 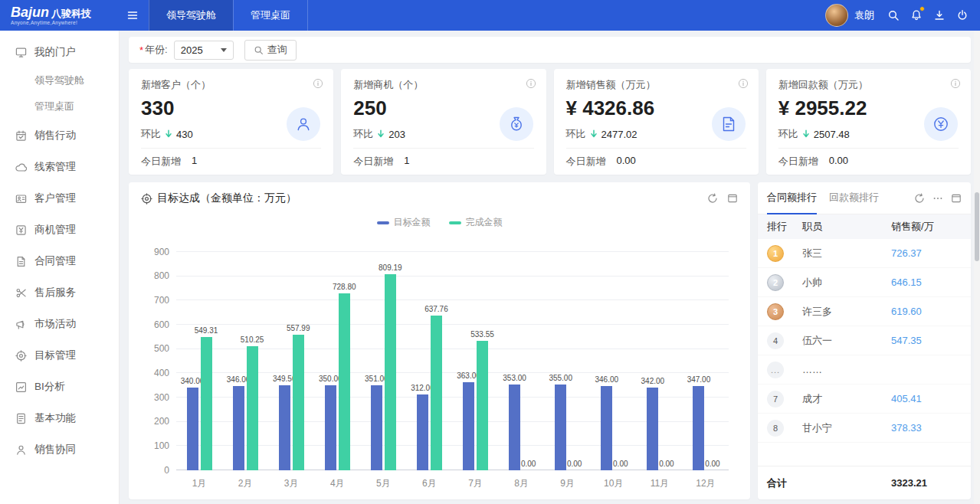 What do you see at coordinates (977, 227) in the screenshot?
I see `scrollbar-thumb` at bounding box center [977, 227].